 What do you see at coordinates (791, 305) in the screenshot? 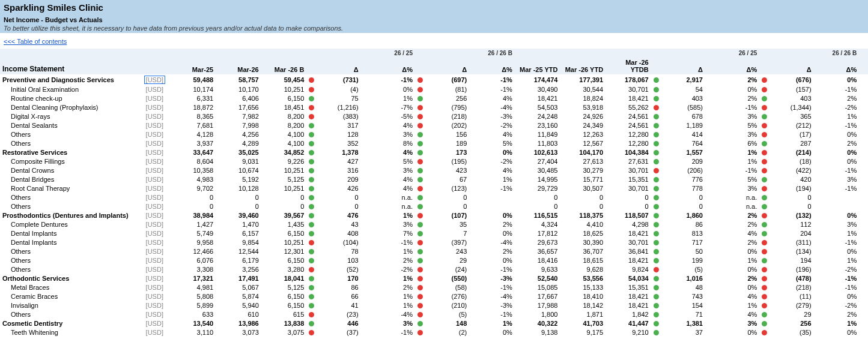
I see `cell: (279)` at bounding box center [791, 305].